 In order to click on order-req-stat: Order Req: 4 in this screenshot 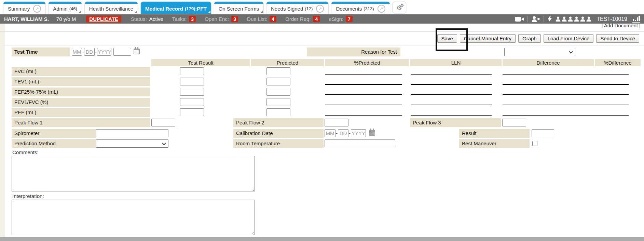, I will do `click(303, 19)`.